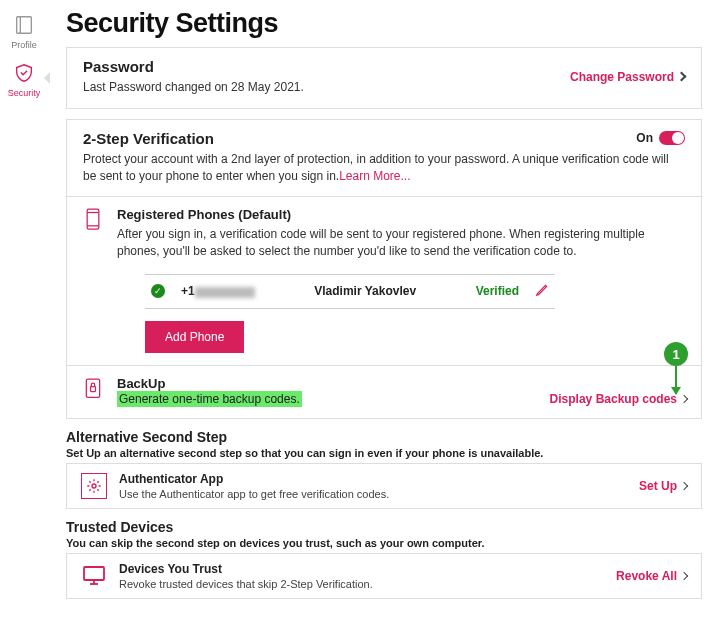  I want to click on backup-section: BackUp Generate one-time backup codes. D…, so click(384, 392).